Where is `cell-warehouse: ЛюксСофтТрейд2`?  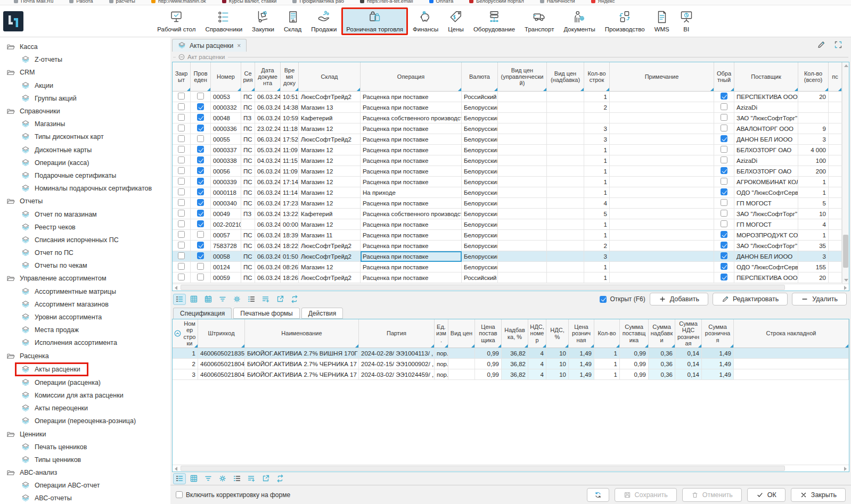 cell-warehouse: ЛюксСофтТрейд2 is located at coordinates (330, 257).